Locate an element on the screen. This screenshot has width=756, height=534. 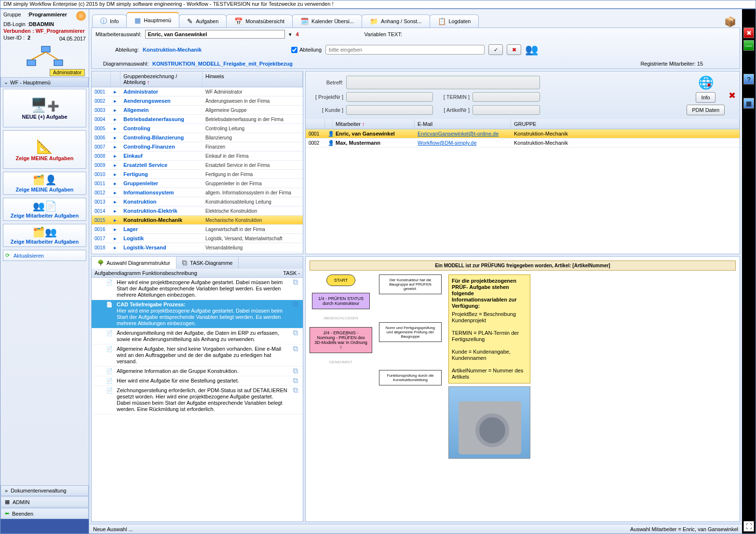
close-window-button: ✖ is located at coordinates (749, 33).